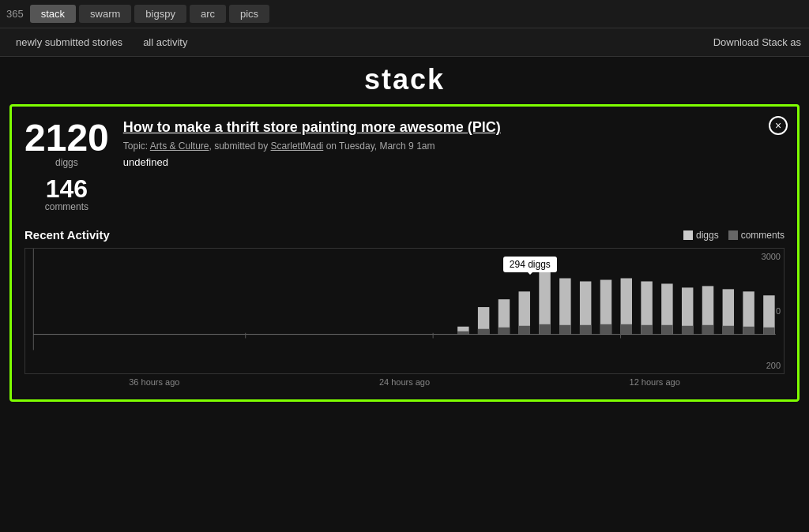  Describe the element at coordinates (136, 146) in the screenshot. I see `topic-label: Topic:` at that location.